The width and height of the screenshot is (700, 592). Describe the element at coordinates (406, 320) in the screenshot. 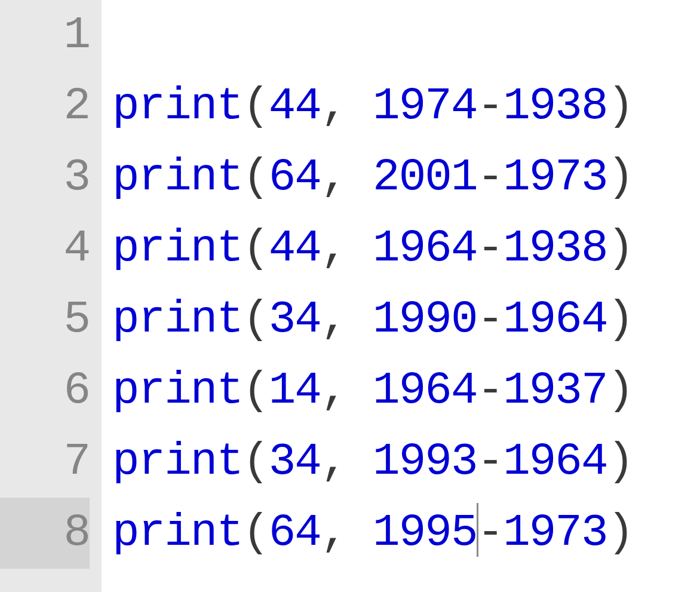

I see `code-line: print(34, 1990-1964)` at that location.